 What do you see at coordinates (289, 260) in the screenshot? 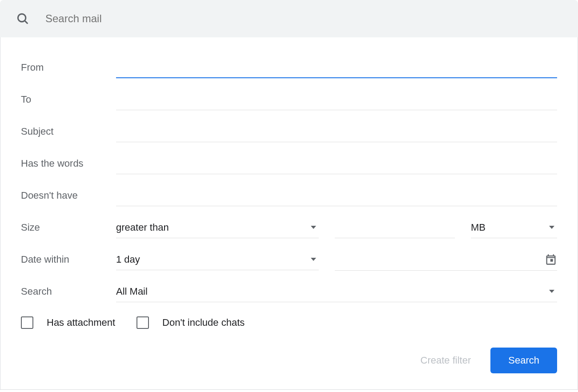
I see `date-row: Date within 1 day` at bounding box center [289, 260].